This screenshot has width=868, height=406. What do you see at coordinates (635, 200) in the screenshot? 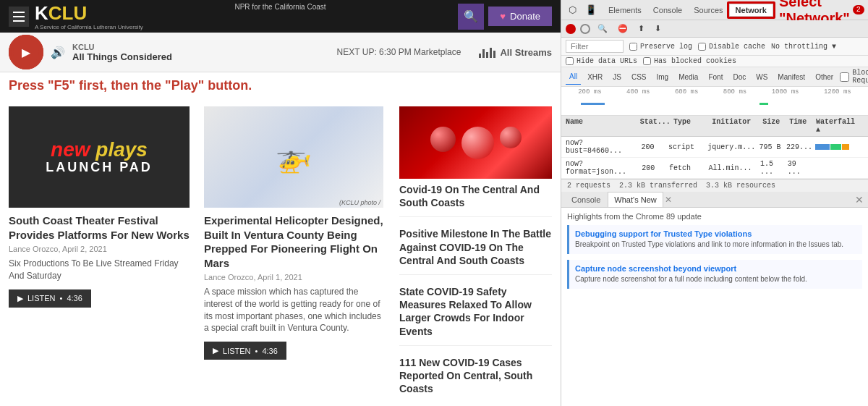
I see `whats-new-tab-button: What's New` at bounding box center [635, 200].